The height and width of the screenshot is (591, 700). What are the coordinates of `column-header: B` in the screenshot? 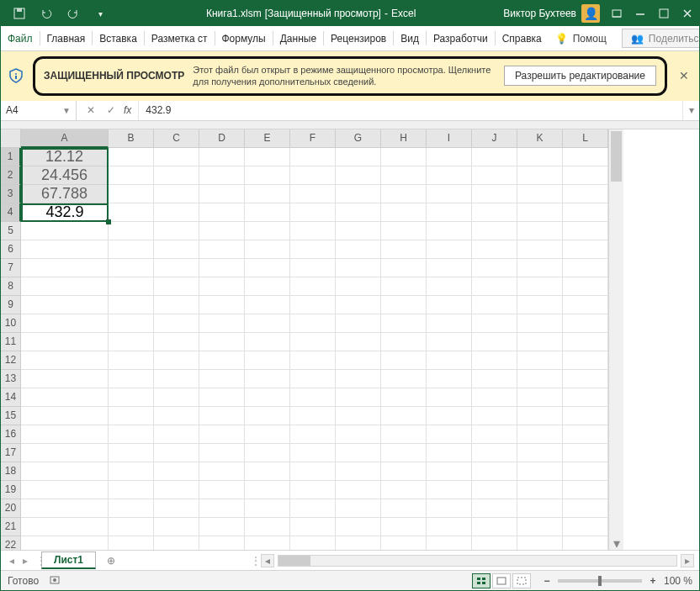 It's located at (131, 139).